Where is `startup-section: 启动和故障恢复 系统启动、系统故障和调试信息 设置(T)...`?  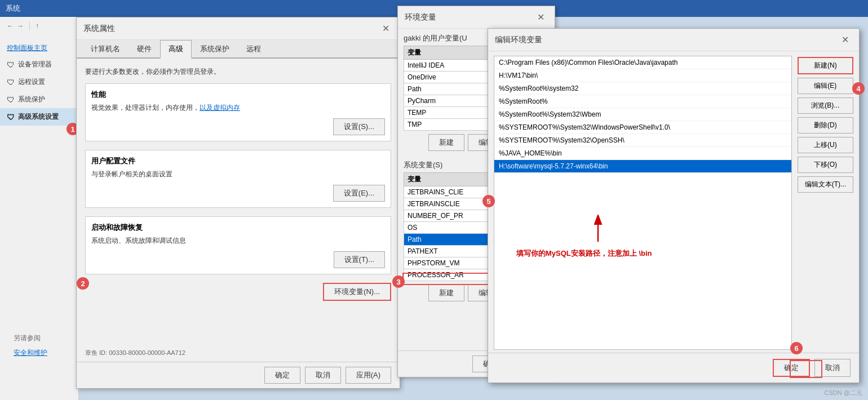
startup-section: 启动和故障恢复 系统启动、系统故障和调试信息 设置(T)... is located at coordinates (238, 246).